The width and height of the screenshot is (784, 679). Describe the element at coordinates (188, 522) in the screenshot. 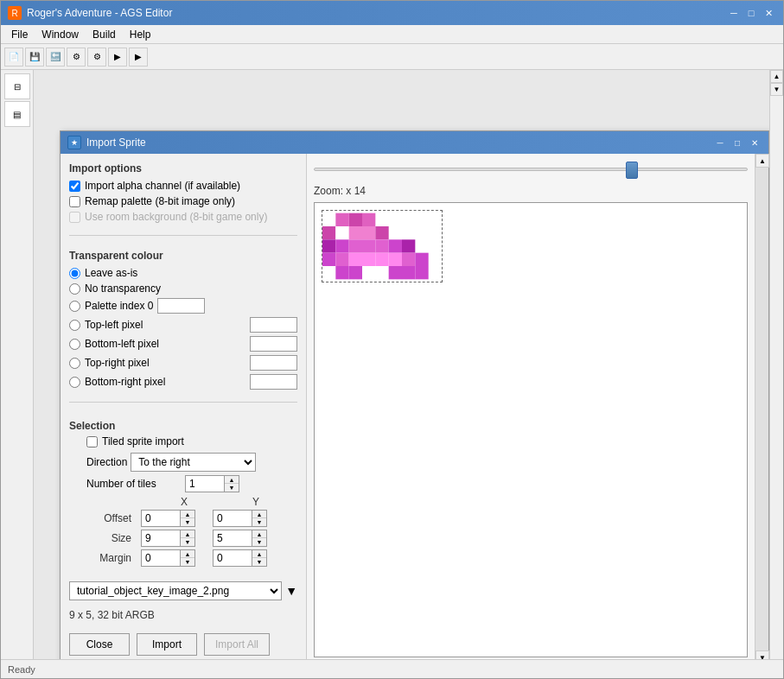

I see `offset-x-down: ▼` at that location.